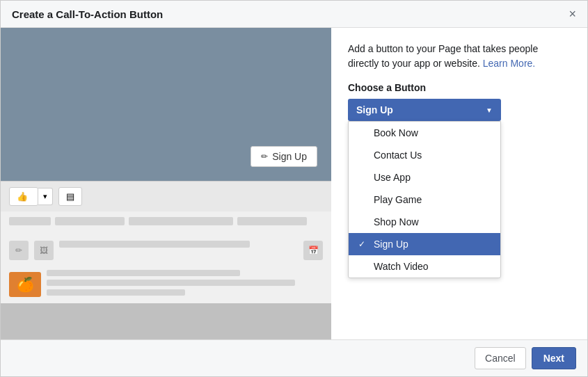 This screenshot has height=377, width=588. What do you see at coordinates (374, 110) in the screenshot?
I see `dropdown-selected-label: Sign Up` at bounding box center [374, 110].